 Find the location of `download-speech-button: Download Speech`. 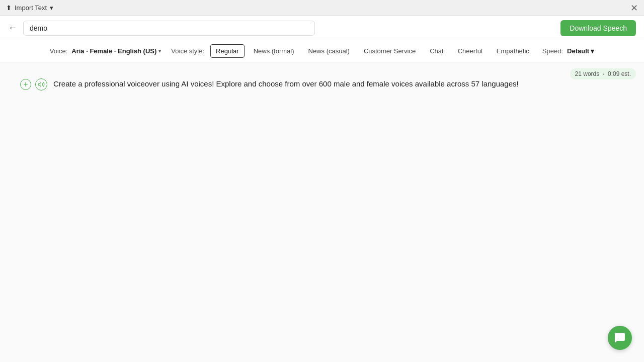

download-speech-button: Download Speech is located at coordinates (598, 28).